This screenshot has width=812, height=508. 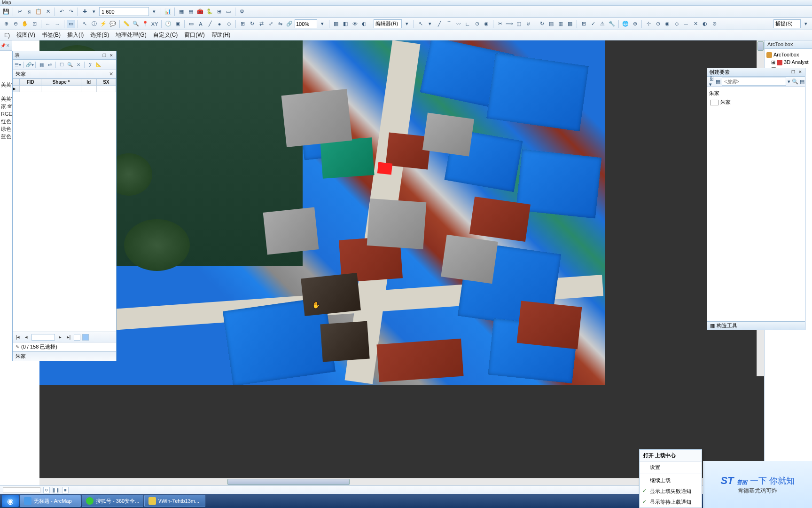 What do you see at coordinates (584, 24) in the screenshot?
I see `topology-icon: ⊞` at bounding box center [584, 24].